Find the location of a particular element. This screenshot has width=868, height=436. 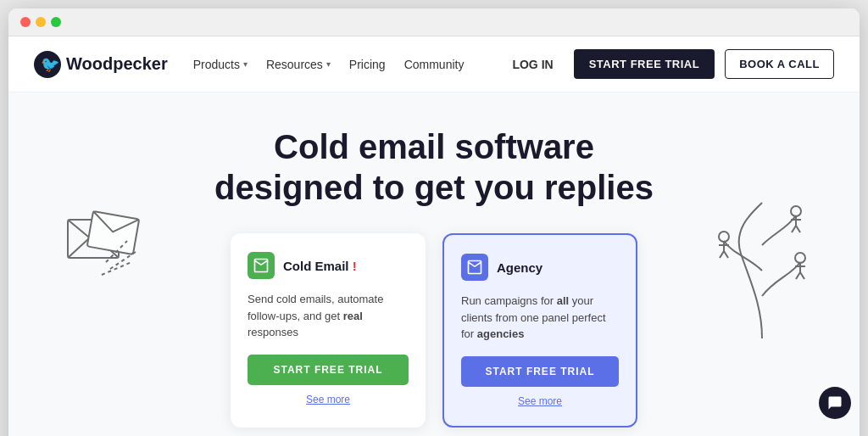

agency-card: Agency Run campaigns for all your client… is located at coordinates (540, 331).